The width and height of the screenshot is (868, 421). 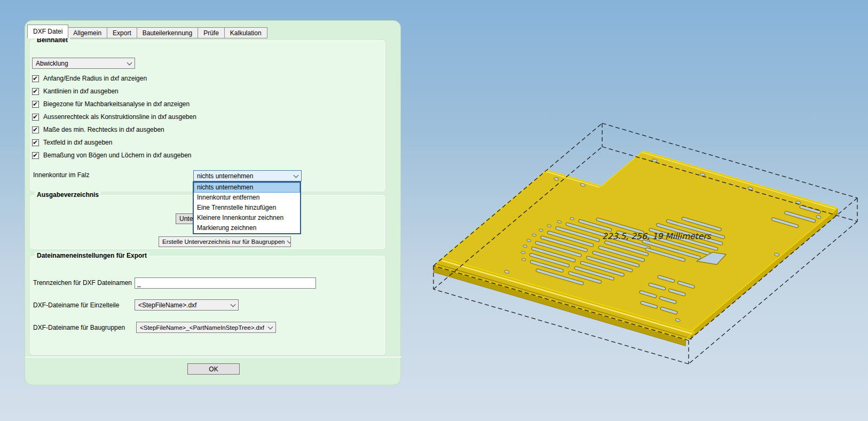 I want to click on innenkontur-dropdown-list: nichts unternehmen Innenkontur entfernen…, so click(x=247, y=208).